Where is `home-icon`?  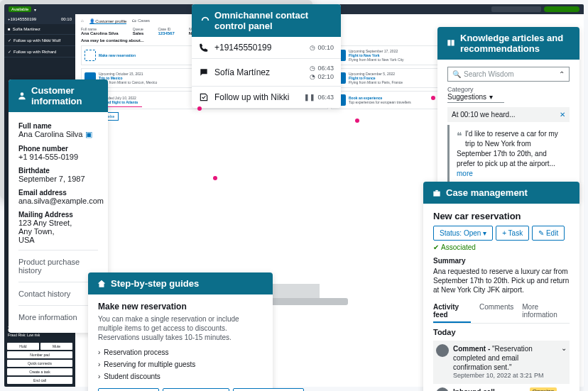
home-icon is located at coordinates (102, 284).